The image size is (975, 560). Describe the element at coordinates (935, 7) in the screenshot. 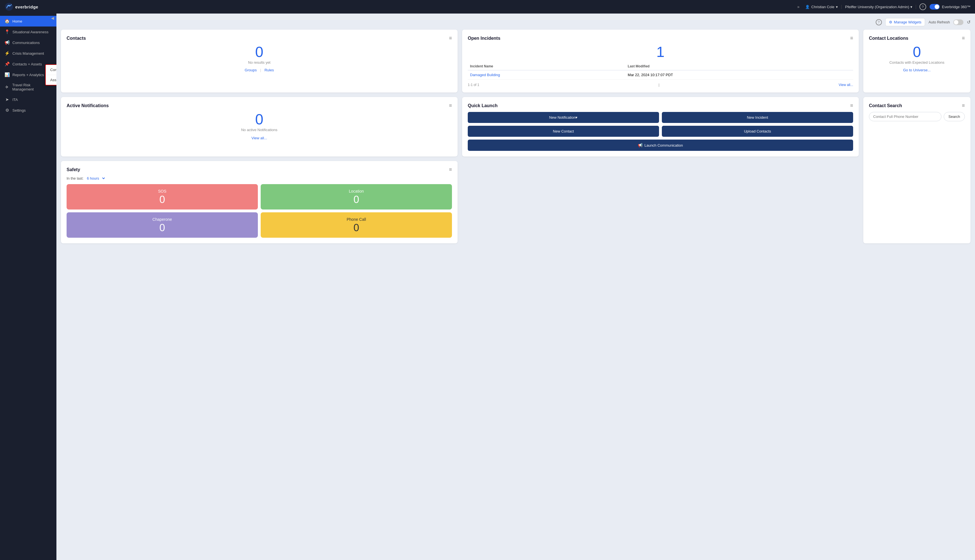

I see `product-toggle-switch` at that location.